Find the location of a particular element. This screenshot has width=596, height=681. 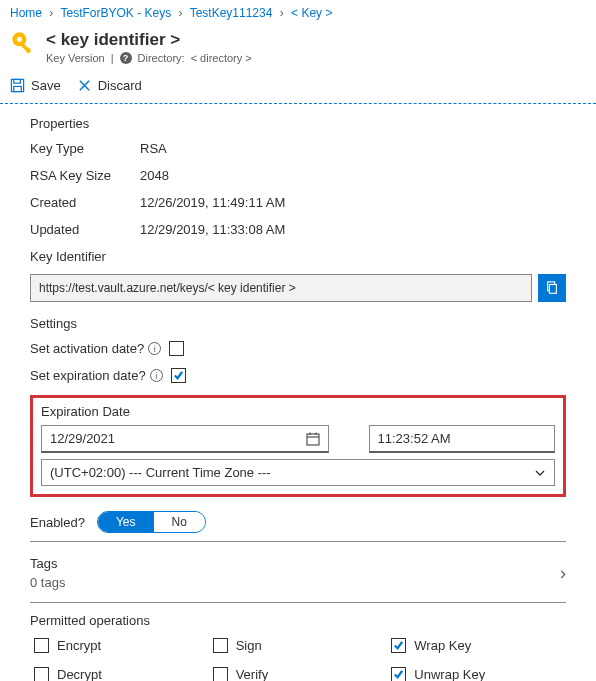

page-title: < key identifier > is located at coordinates (149, 40).